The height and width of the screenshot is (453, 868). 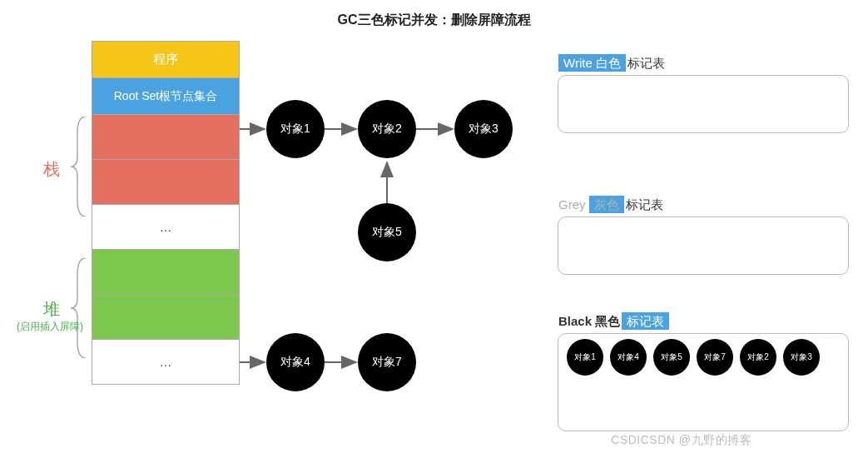 I want to click on black-items-row: 对象1 对象4 对象5 对象7 对象2 对象3, so click(x=703, y=357).